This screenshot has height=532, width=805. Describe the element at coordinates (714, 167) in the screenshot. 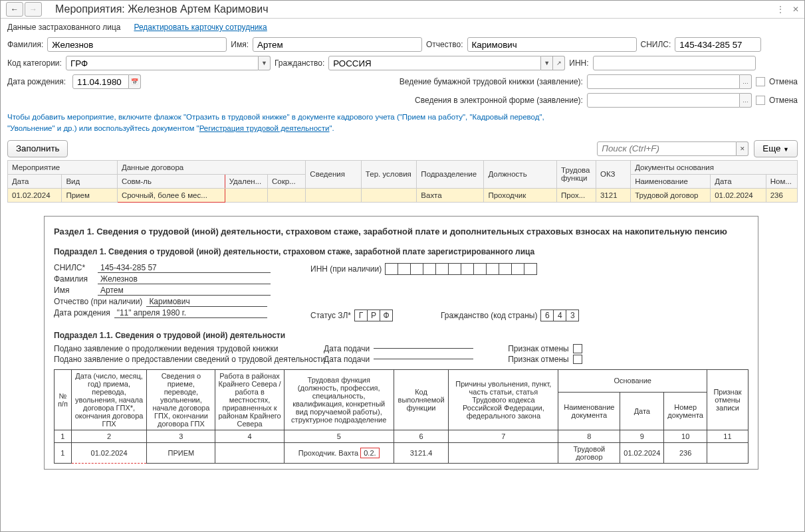

I see `col-docs: Документы основания` at that location.